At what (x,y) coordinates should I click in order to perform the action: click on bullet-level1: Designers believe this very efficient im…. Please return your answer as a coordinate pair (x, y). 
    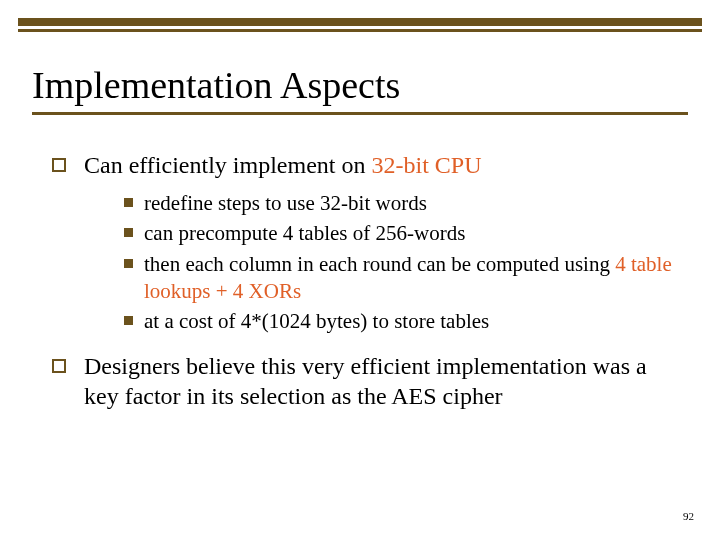
    Looking at the image, I should click on (366, 381).